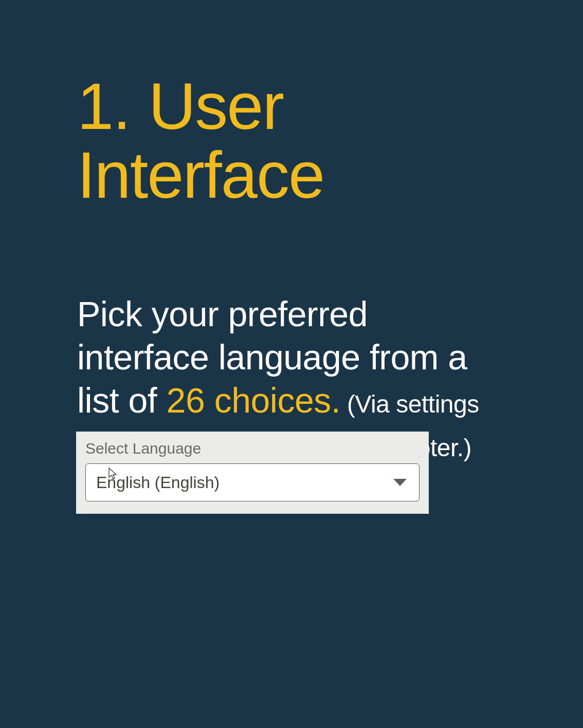  I want to click on chevron-down-icon, so click(400, 482).